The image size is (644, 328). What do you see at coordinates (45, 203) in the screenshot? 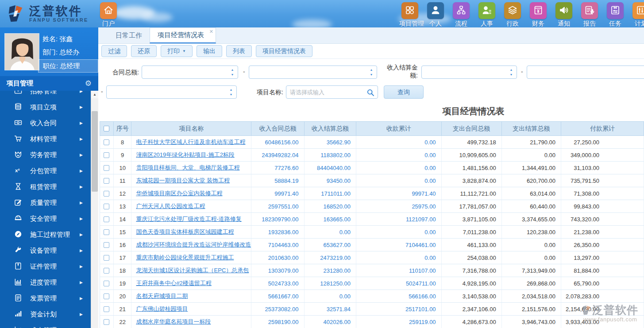
I see `sidebar-item-质量管理: 质量管理▶` at bounding box center [45, 203].